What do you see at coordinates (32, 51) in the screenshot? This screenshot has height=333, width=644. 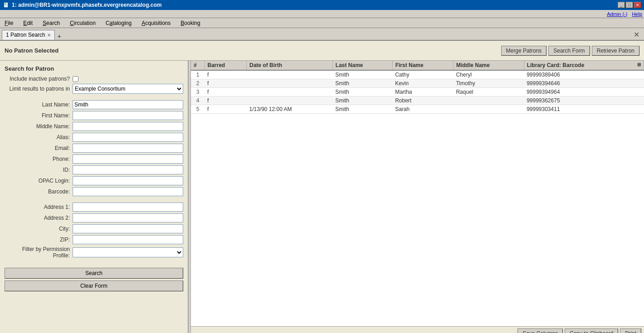 I see `no-patron-selected: No Patron Selected` at bounding box center [32, 51].